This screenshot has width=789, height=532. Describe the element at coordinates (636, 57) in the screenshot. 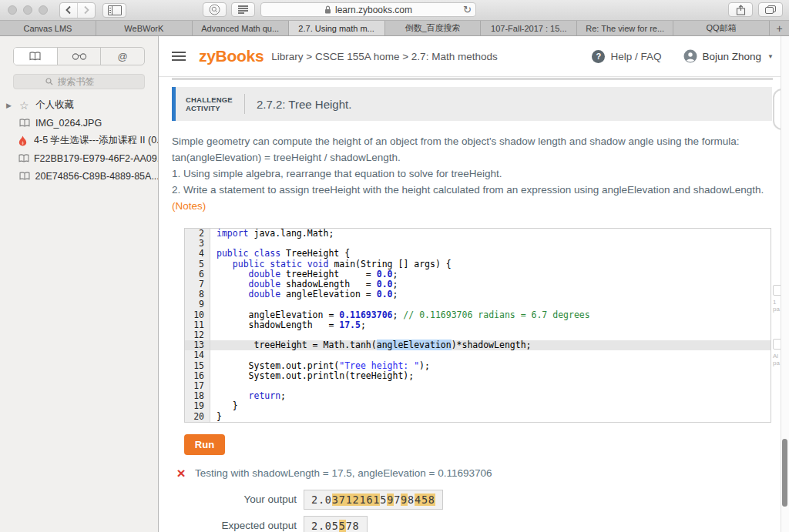

I see `help-faq-link: Help / FAQ` at that location.